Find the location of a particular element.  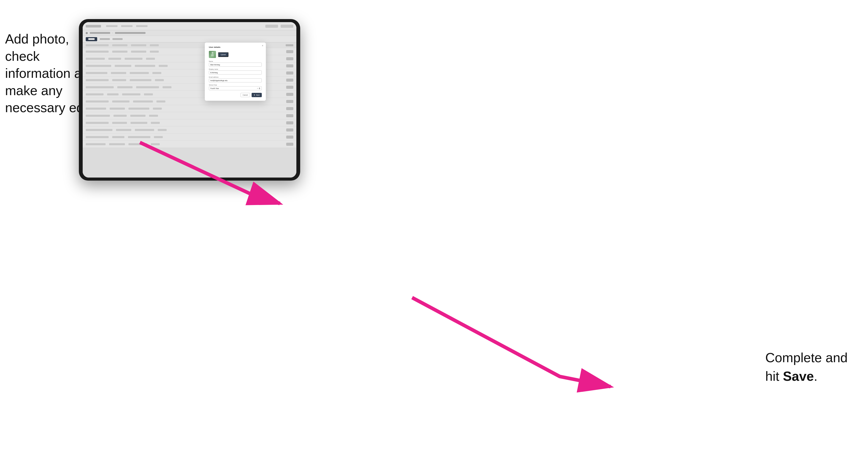

name-field-group: Name Blair McHarg is located at coordinates (235, 64).